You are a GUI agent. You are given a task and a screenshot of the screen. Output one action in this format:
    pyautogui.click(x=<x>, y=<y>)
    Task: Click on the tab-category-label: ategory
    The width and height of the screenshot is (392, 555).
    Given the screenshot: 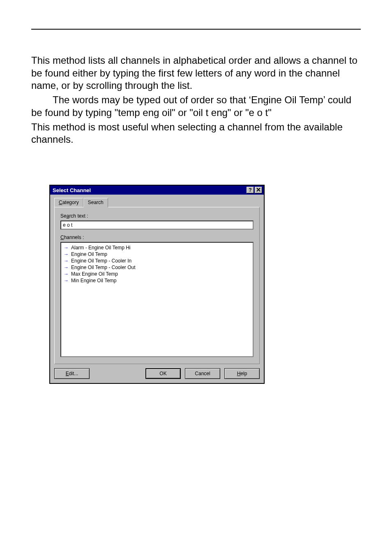 What is the action you would take?
    pyautogui.click(x=71, y=202)
    